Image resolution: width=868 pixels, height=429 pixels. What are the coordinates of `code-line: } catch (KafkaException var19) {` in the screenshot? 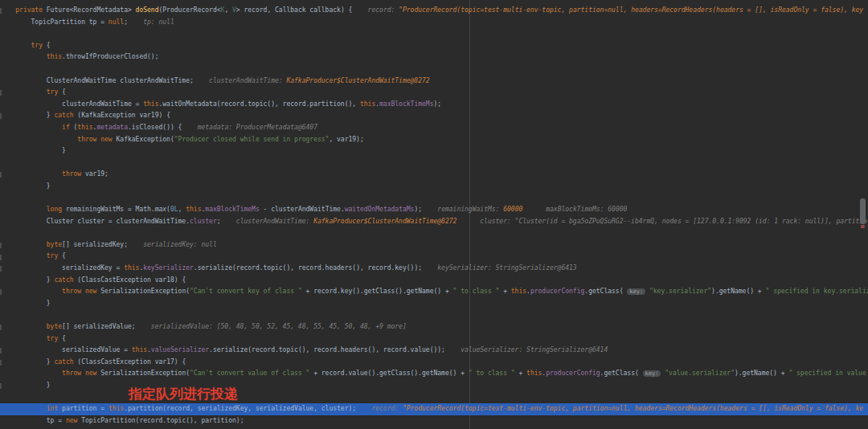 It's located at (434, 116).